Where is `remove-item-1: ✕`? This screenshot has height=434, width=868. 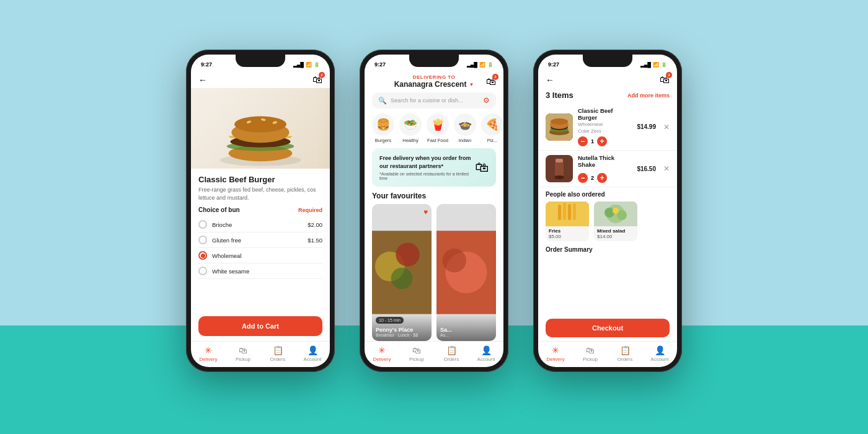
remove-item-1: ✕ is located at coordinates (666, 127).